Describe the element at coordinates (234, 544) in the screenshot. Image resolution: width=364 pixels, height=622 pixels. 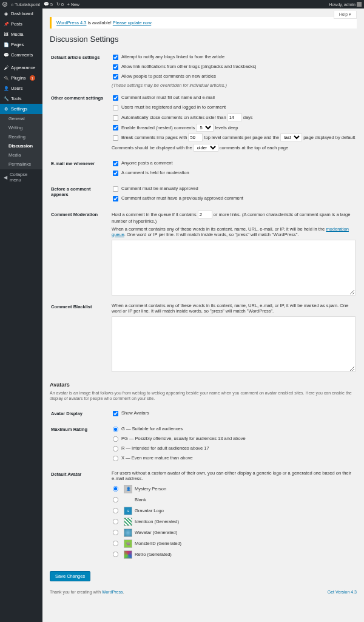
I see `avatar-monster-option: 👾MonsterID (Generated)` at that location.